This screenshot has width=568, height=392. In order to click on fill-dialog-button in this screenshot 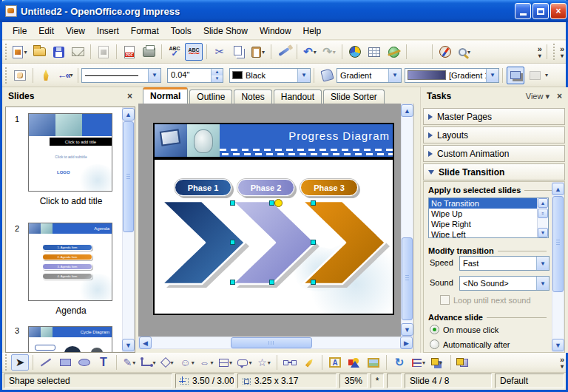, I will do `click(327, 75)`.